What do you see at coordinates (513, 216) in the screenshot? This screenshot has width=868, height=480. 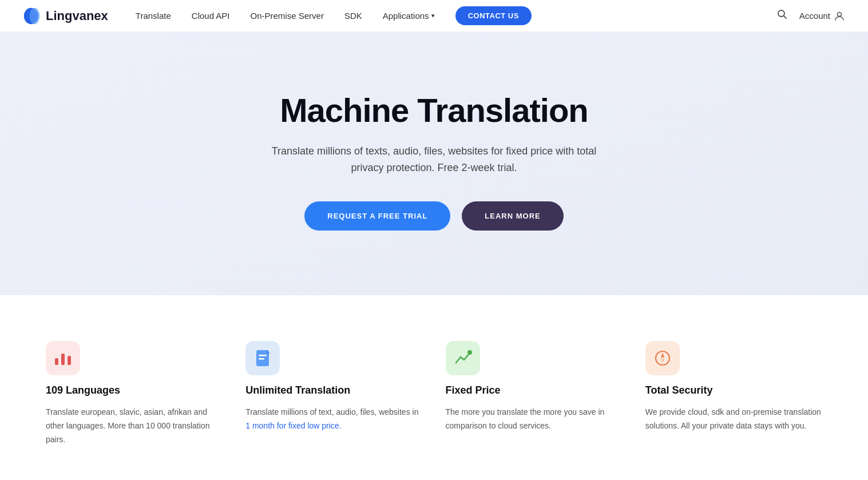 I see `learn-more-button: LEARN MORE` at bounding box center [513, 216].